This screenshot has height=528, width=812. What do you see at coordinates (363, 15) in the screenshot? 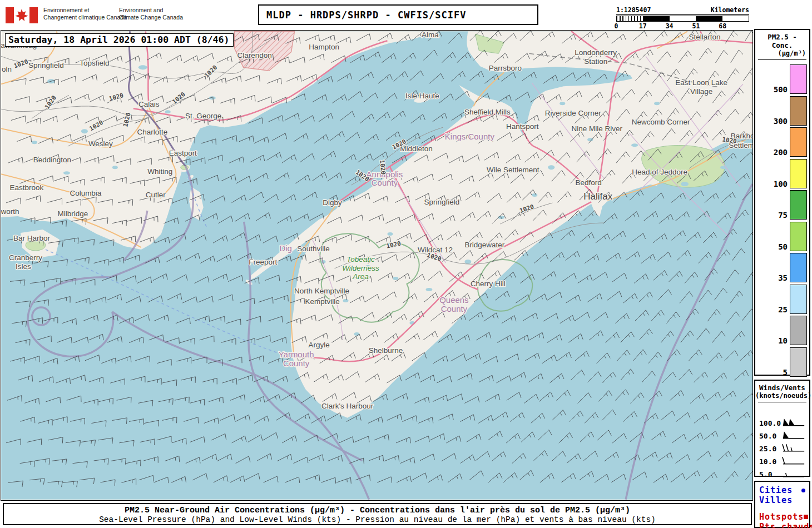
I see `map-title: MLDP - HRDPS/SHRPD - CWFIS/SCIFV` at bounding box center [363, 15].